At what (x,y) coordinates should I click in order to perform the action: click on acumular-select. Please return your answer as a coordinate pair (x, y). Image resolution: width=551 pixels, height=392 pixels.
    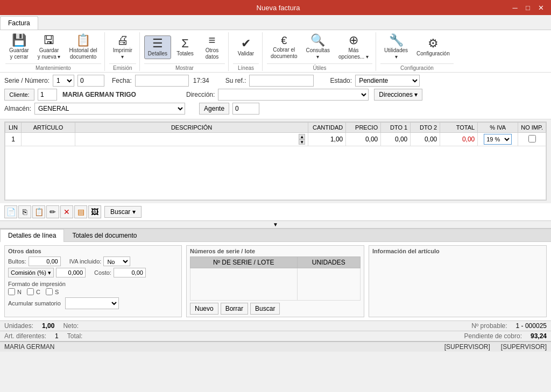
    Looking at the image, I should click on (92, 303).